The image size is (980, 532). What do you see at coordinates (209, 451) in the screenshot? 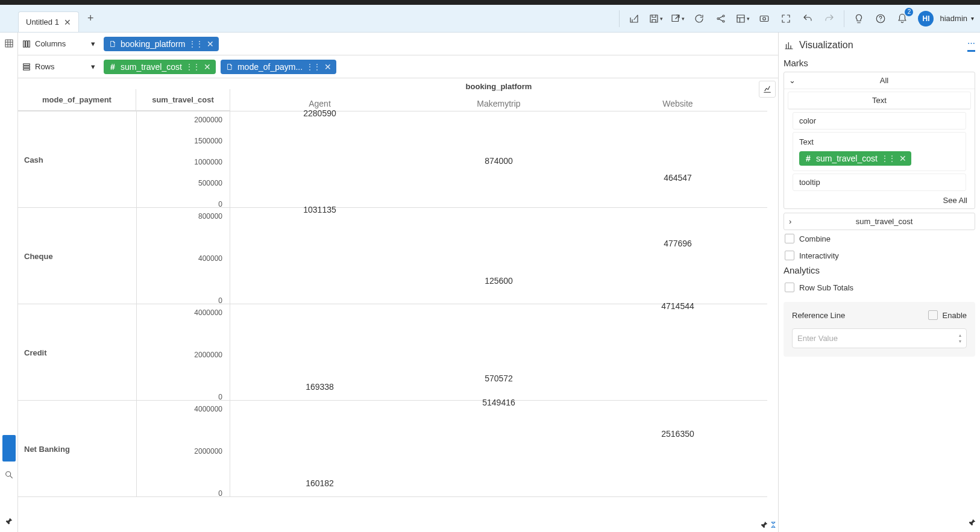
I see `axis-tick: 2000000` at bounding box center [209, 451].